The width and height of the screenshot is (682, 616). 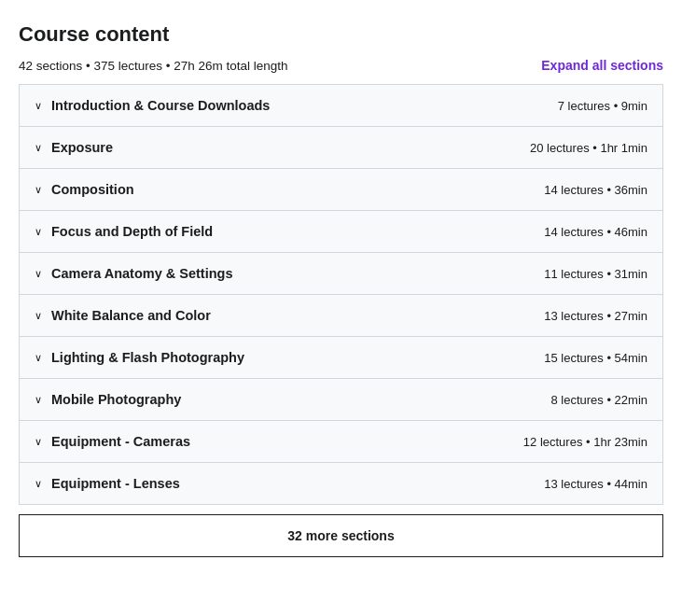 What do you see at coordinates (595, 483) in the screenshot?
I see `section-meta: 13 lectures • 44min` at bounding box center [595, 483].